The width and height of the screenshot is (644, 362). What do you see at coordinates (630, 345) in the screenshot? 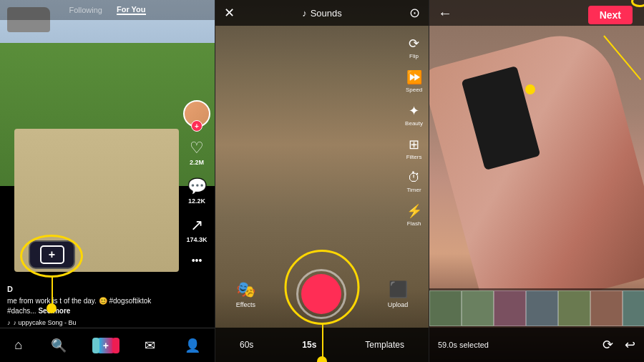
I see `share-icon: ↩` at bounding box center [630, 345].